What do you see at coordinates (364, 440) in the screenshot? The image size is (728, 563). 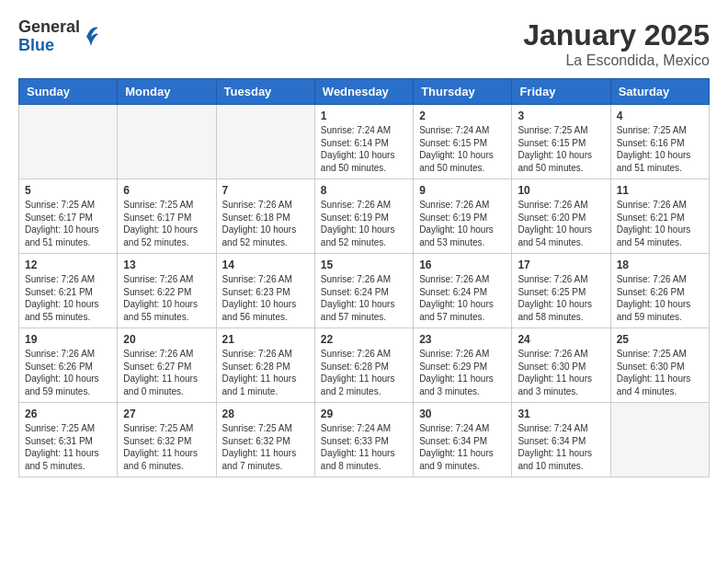 I see `calendar-day: 29Sunrise: 7:24 AM Sunset: 6:33 PM Dayli…` at bounding box center [364, 440].